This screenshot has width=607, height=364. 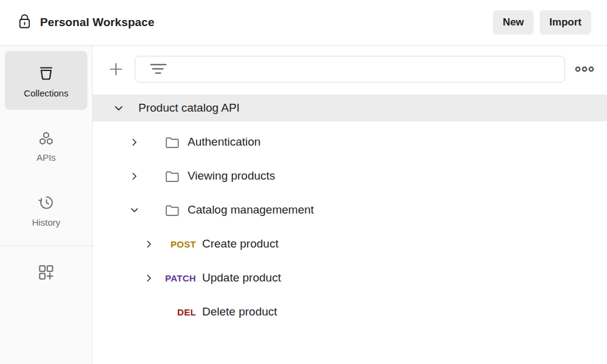 I want to click on lock-icon, so click(x=24, y=22).